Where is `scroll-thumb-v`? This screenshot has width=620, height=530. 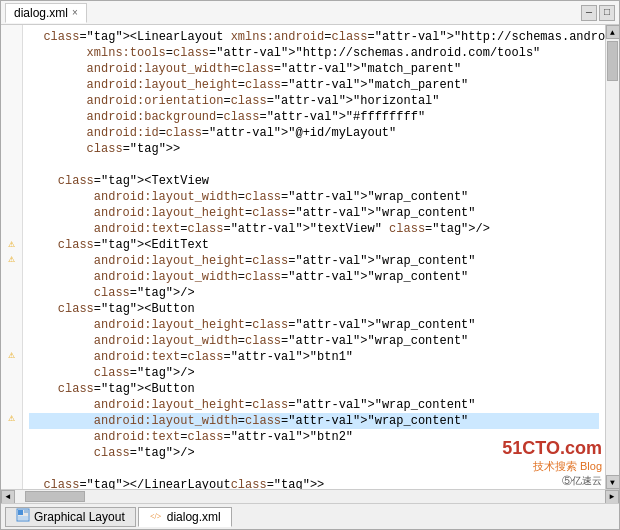 scroll-thumb-v is located at coordinates (612, 61).